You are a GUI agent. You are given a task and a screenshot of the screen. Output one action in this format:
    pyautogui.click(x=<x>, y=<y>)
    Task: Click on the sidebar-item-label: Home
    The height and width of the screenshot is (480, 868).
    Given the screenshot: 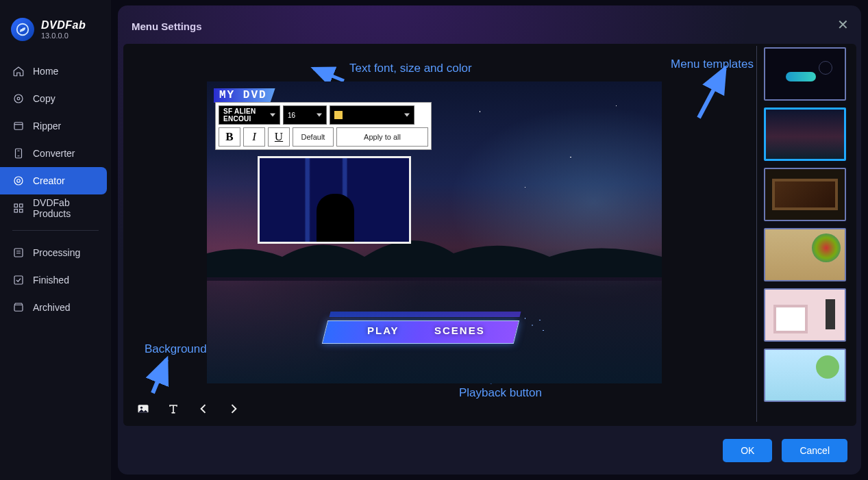 What is the action you would take?
    pyautogui.click(x=45, y=71)
    